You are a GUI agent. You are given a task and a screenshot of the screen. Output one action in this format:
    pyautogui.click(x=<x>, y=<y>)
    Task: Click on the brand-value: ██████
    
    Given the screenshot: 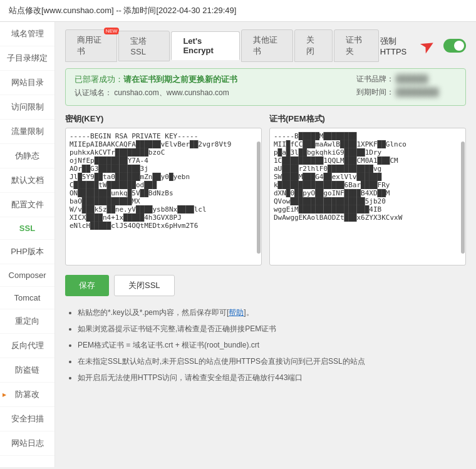 What is the action you would take?
    pyautogui.click(x=412, y=79)
    